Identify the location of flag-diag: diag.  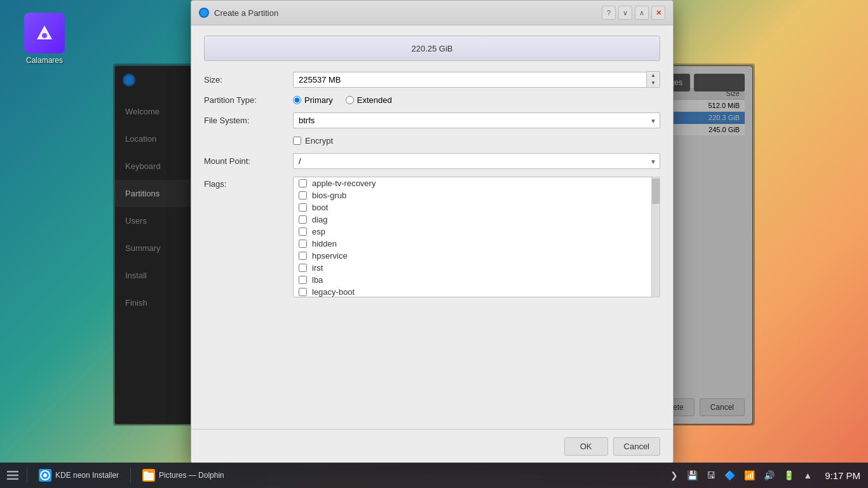
(477, 220).